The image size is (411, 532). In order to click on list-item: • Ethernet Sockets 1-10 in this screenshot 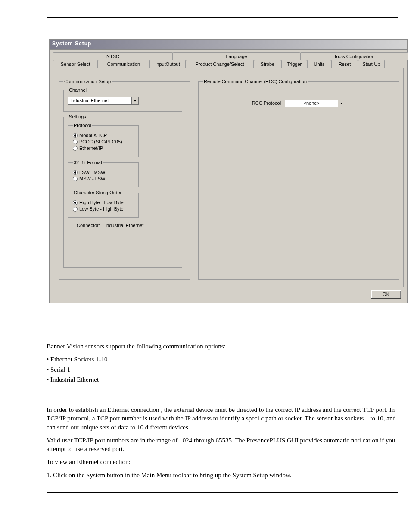, I will do `click(222, 359)`.